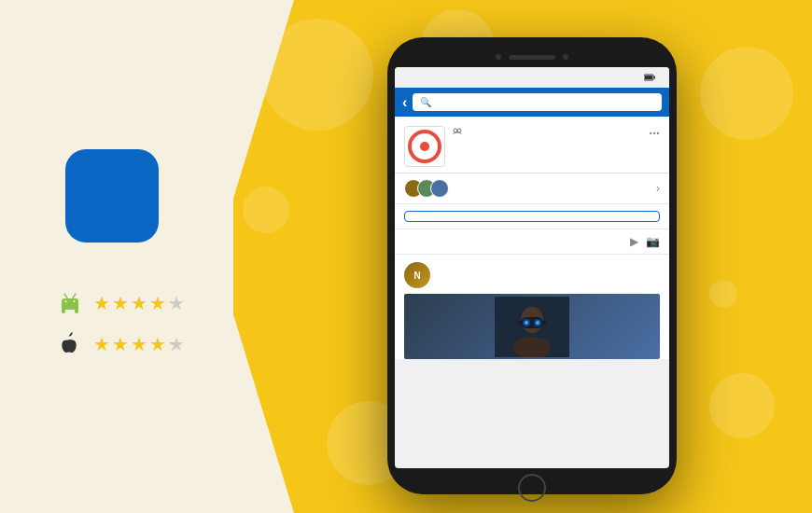  What do you see at coordinates (405, 103) in the screenshot?
I see `back-button: ‹` at bounding box center [405, 103].